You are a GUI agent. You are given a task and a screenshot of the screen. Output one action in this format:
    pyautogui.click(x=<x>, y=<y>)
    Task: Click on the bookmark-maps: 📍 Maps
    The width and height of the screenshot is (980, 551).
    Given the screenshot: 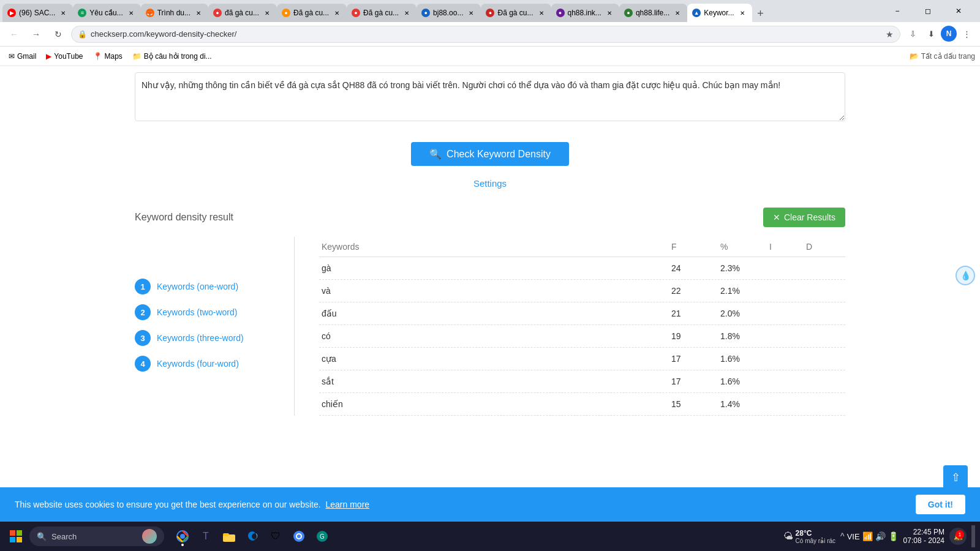 What is the action you would take?
    pyautogui.click(x=108, y=56)
    